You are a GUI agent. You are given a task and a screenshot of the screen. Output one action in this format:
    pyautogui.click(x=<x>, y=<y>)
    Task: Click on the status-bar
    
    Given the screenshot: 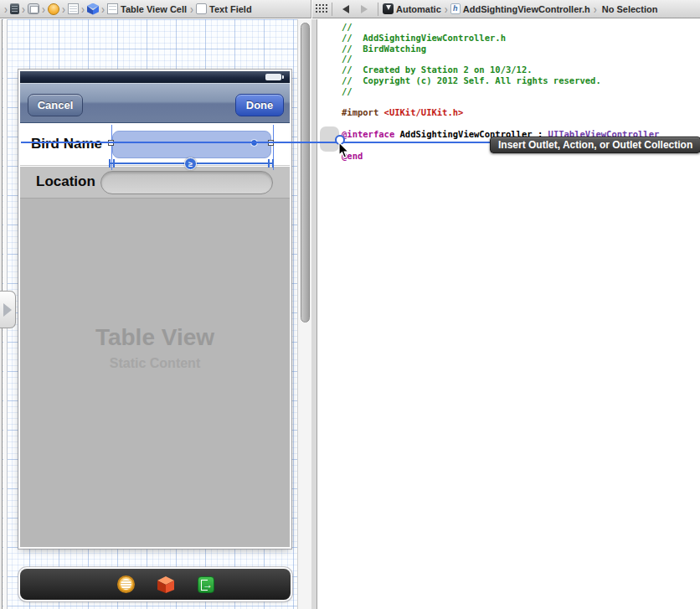 What is the action you would take?
    pyautogui.click(x=155, y=77)
    